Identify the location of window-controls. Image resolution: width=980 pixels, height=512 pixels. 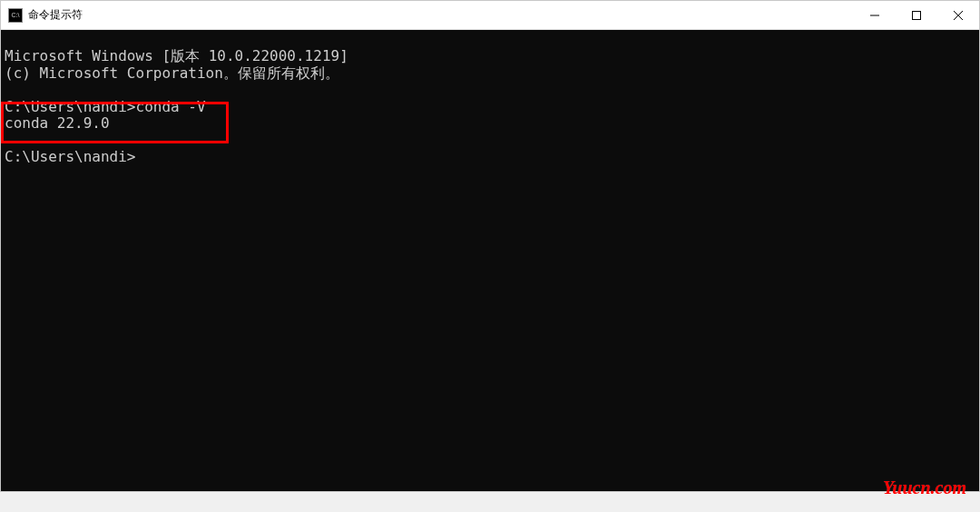
(916, 15).